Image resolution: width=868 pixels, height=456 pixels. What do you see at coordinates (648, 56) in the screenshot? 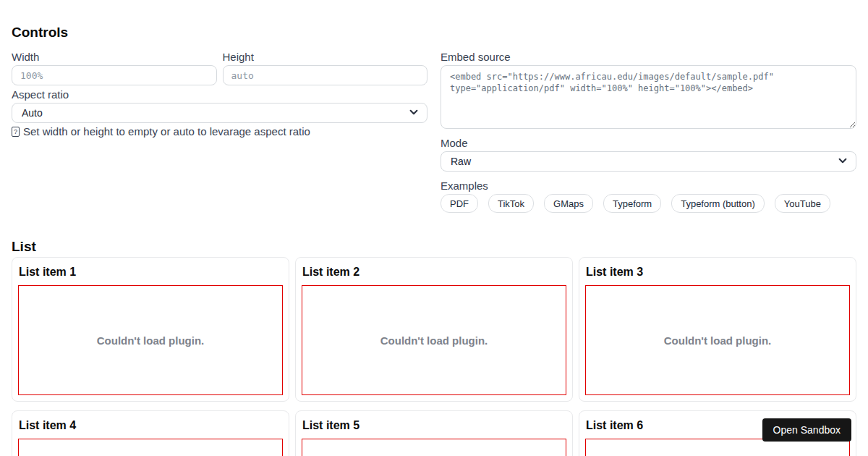
I see `embed-source-label: Embed source` at bounding box center [648, 56].